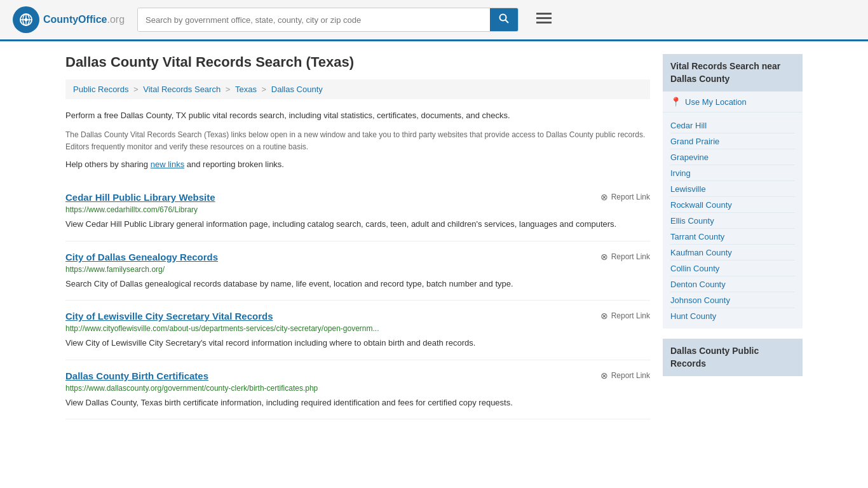 Image resolution: width=868 pixels, height=488 pixels. What do you see at coordinates (733, 189) in the screenshot?
I see `nearby-item-4: Lewisville` at bounding box center [733, 189].